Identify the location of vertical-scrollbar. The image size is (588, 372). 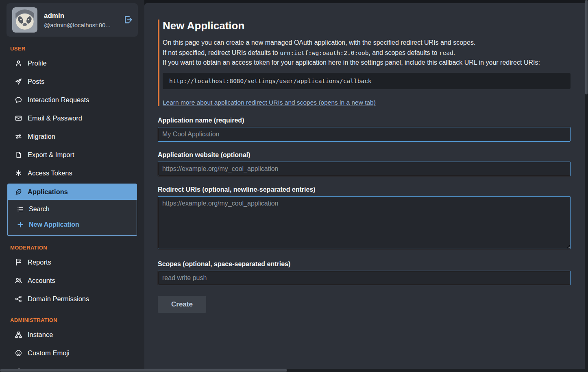
(586, 186).